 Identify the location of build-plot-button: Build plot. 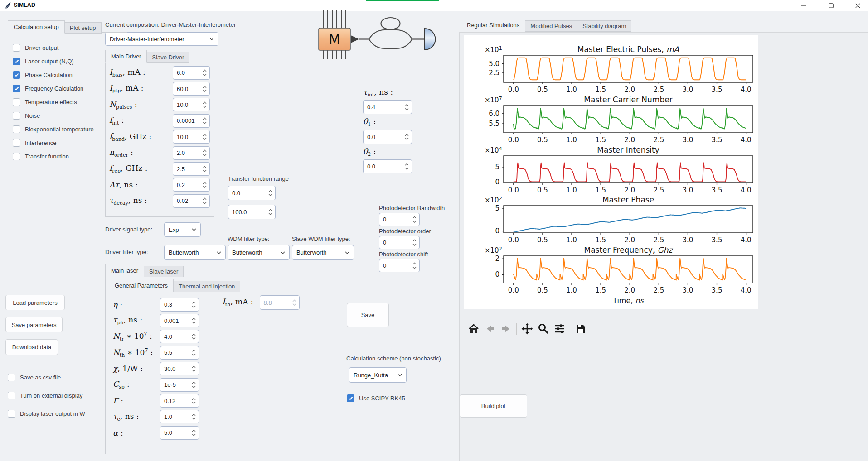
(493, 406).